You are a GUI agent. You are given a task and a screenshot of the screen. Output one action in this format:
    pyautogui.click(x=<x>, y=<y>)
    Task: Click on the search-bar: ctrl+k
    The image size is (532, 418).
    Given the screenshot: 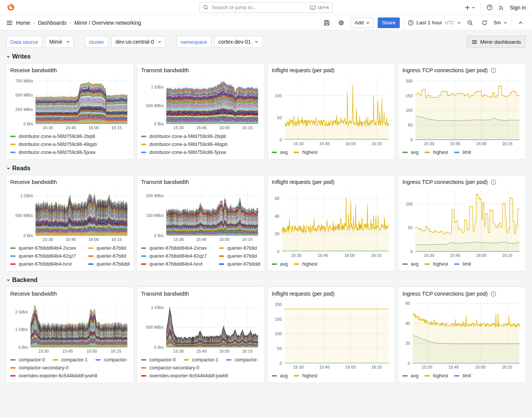 What is the action you would take?
    pyautogui.click(x=266, y=8)
    